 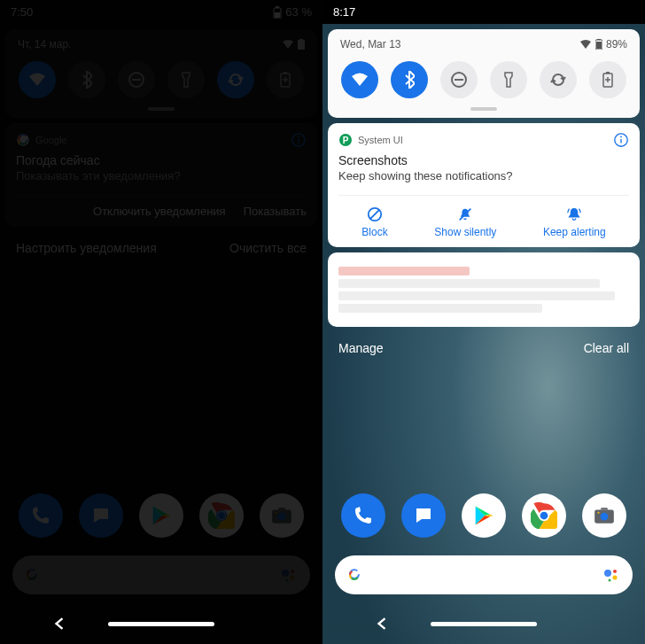 I want to click on status-bar: 8:17, so click(x=484, y=12).